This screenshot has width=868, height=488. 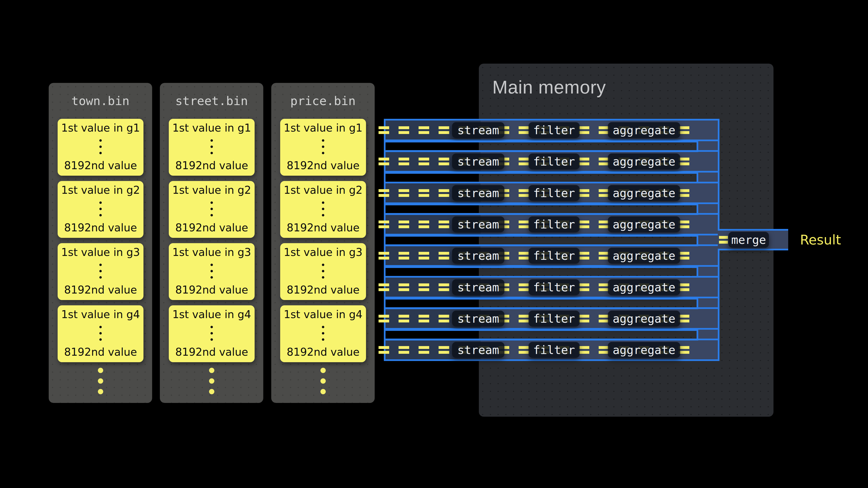 I want to click on file-name: price.bin, so click(x=323, y=101).